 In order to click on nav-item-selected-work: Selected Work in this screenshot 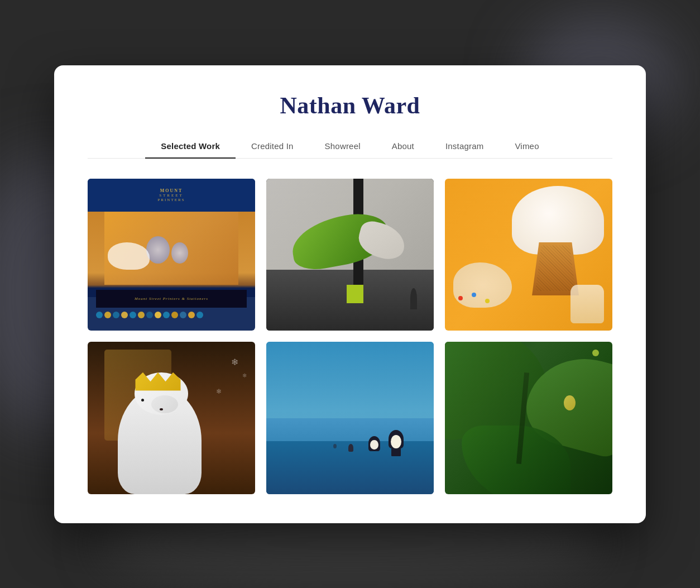, I will do `click(190, 146)`.